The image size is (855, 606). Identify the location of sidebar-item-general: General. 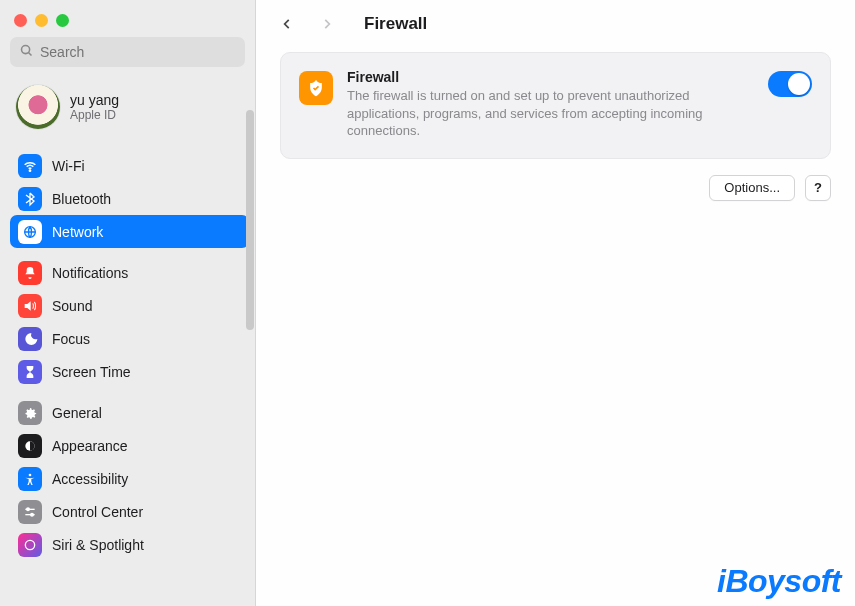
(130, 412).